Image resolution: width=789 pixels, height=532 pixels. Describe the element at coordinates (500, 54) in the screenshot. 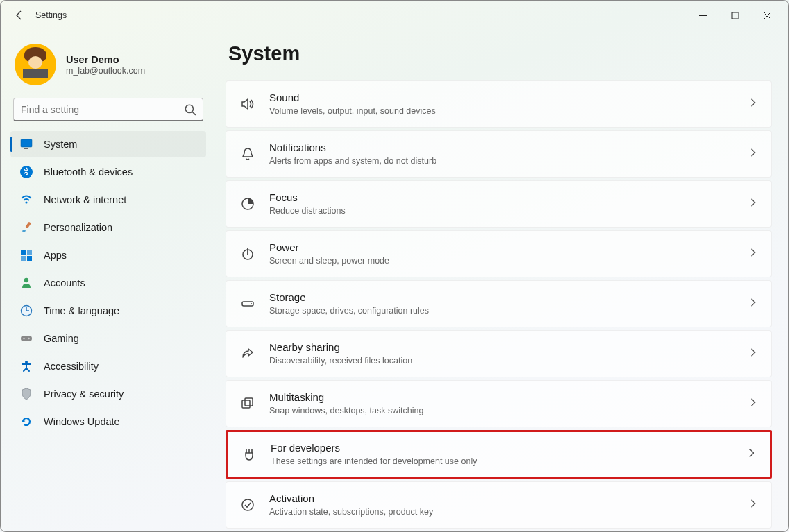

I see `page-title: System` at that location.